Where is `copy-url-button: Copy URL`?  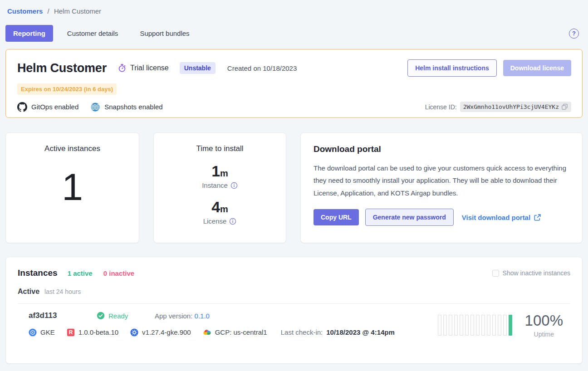
copy-url-button: Copy URL is located at coordinates (336, 217).